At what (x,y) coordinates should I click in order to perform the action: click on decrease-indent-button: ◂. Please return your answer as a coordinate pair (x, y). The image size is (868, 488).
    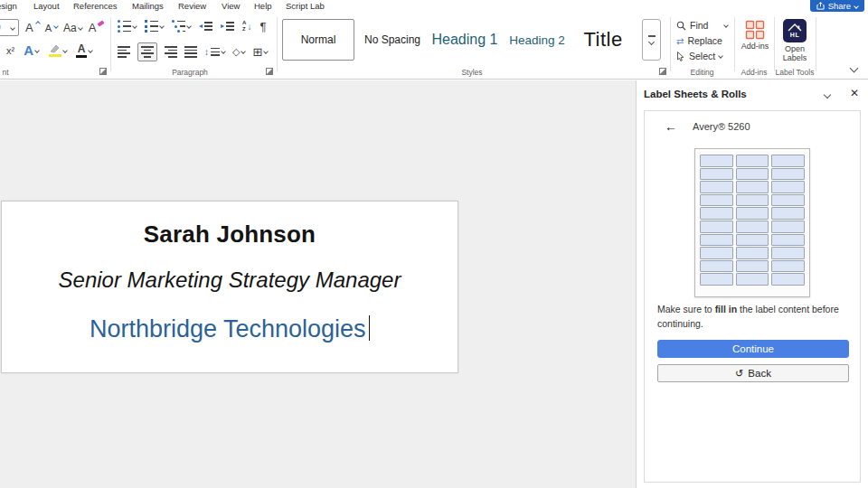
    Looking at the image, I should click on (206, 25).